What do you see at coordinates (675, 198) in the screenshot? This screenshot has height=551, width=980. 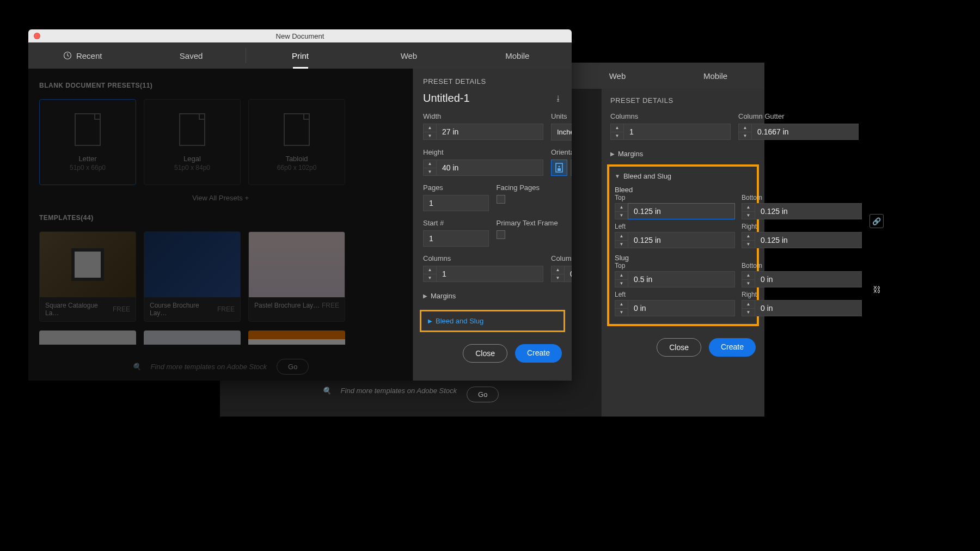 I see `bleed-top-label: Top` at bounding box center [675, 198].